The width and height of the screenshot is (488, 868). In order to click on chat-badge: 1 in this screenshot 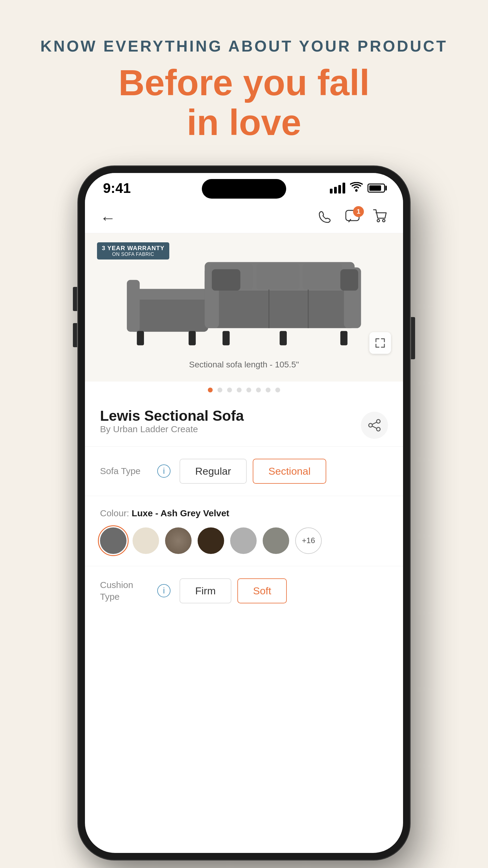, I will do `click(358, 212)`.